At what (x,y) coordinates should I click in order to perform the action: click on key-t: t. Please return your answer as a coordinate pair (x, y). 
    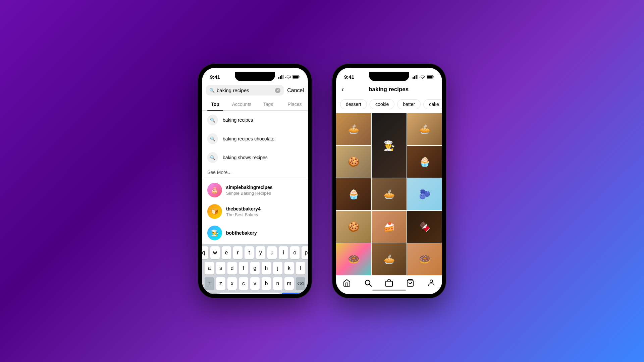
    Looking at the image, I should click on (249, 253).